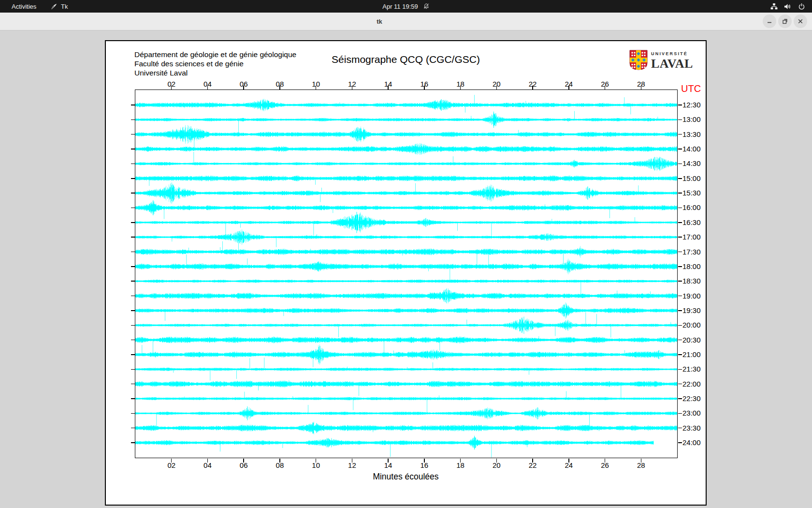 This screenshot has height=508, width=812. I want to click on y-tick-label-right: 16:30, so click(692, 223).